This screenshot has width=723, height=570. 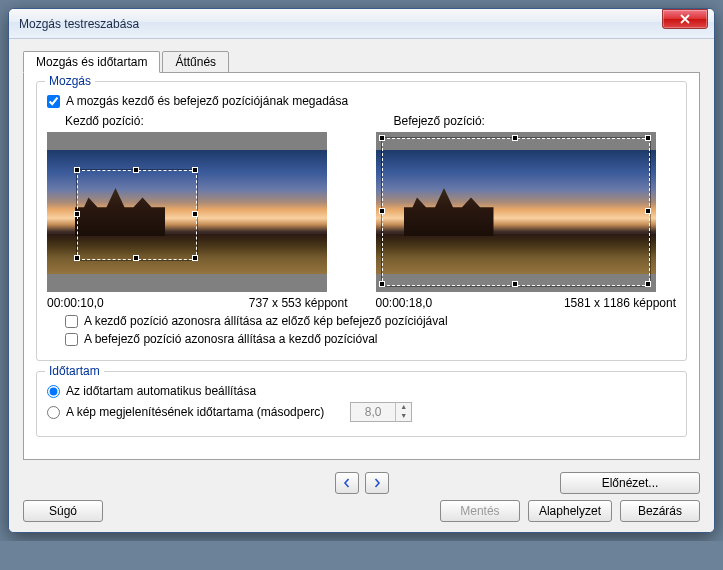 What do you see at coordinates (526, 121) in the screenshot?
I see `end-position-label: Befejező pozíció:` at bounding box center [526, 121].